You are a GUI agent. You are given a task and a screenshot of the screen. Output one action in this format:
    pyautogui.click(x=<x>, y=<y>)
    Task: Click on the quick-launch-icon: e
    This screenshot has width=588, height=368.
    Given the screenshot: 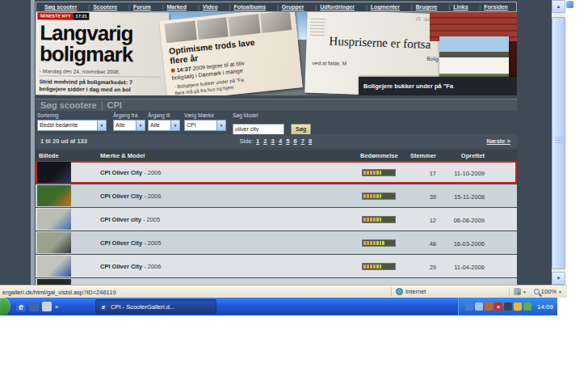 What is the action you would take?
    pyautogui.click(x=21, y=307)
    